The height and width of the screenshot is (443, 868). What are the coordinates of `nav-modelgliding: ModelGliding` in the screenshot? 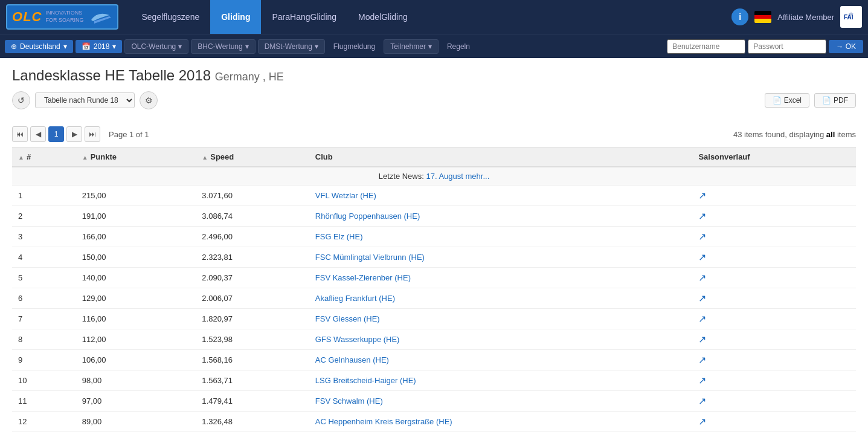 It's located at (383, 17).